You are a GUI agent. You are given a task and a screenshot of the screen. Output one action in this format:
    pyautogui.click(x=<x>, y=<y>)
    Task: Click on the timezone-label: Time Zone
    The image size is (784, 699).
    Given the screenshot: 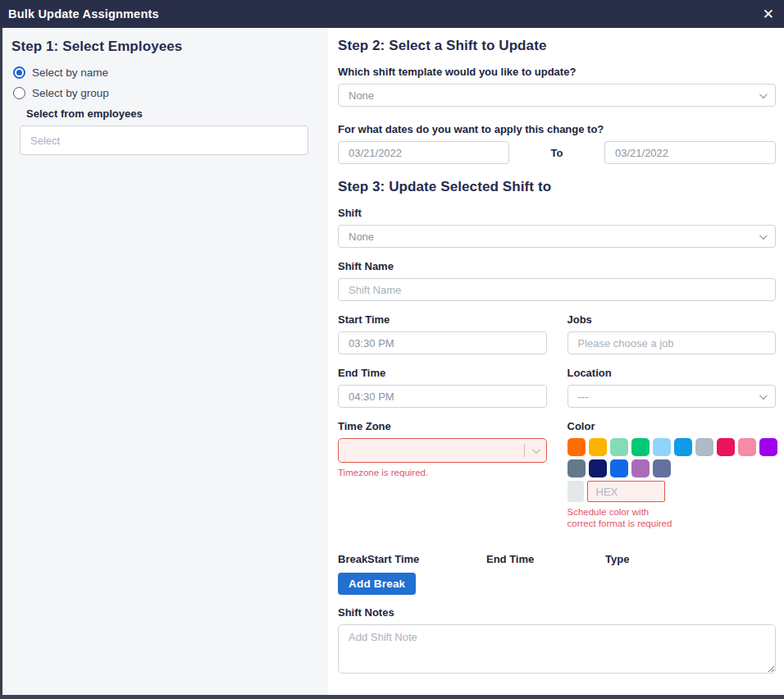 What is the action you would take?
    pyautogui.click(x=443, y=427)
    